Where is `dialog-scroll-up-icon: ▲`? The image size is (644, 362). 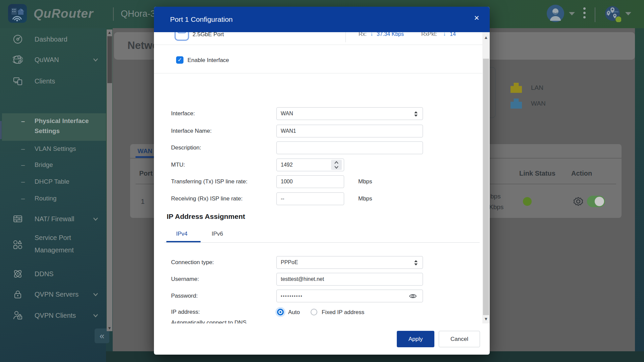
dialog-scroll-up-icon: ▲ is located at coordinates (486, 38).